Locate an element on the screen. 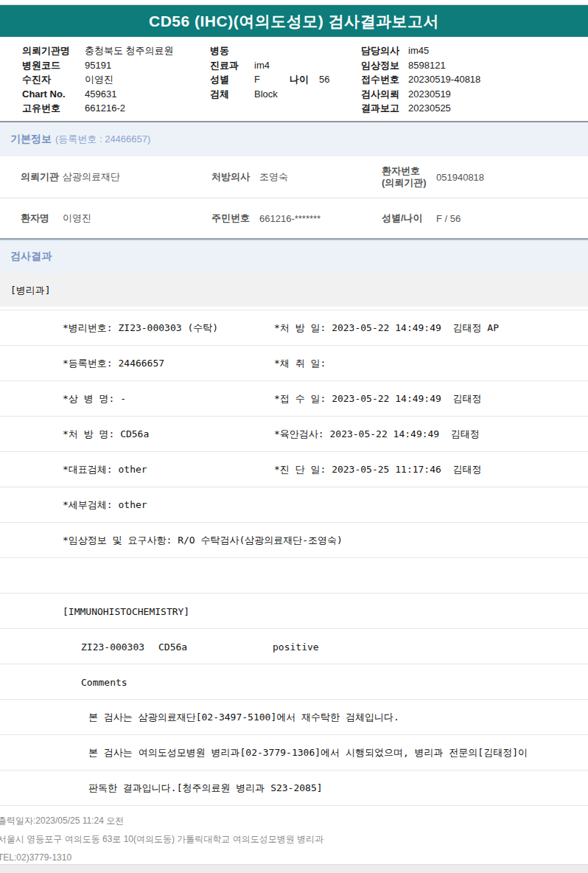  result-detail-row: *대표검체: other*진 단 일: 2023-05-25 11:17:46 … is located at coordinates (294, 470).